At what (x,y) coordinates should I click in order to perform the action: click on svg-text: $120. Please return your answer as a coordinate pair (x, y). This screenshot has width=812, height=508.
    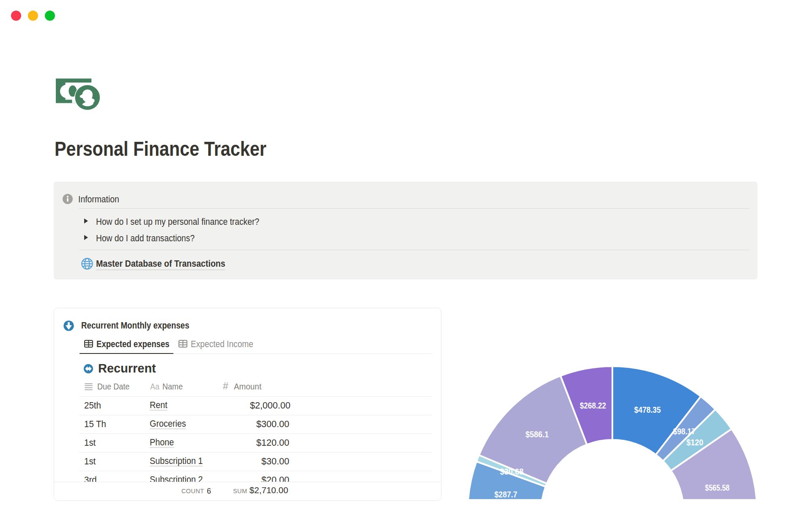
    Looking at the image, I should click on (695, 442).